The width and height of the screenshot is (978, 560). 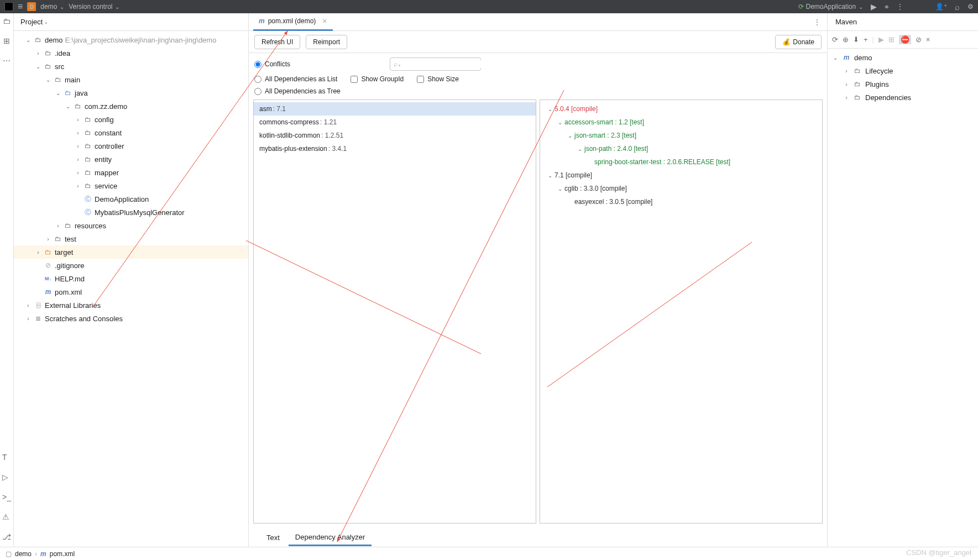 What do you see at coordinates (131, 199) in the screenshot?
I see `tree-app-class: ⒸDemoApplication` at bounding box center [131, 199].